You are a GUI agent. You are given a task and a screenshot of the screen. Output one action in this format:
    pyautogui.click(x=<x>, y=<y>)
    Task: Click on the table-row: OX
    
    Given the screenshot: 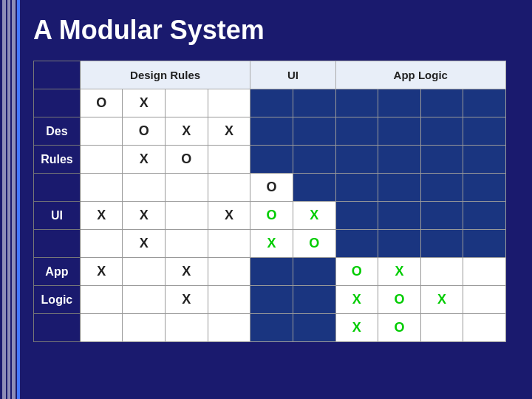 What is the action you would take?
    pyautogui.click(x=270, y=103)
    